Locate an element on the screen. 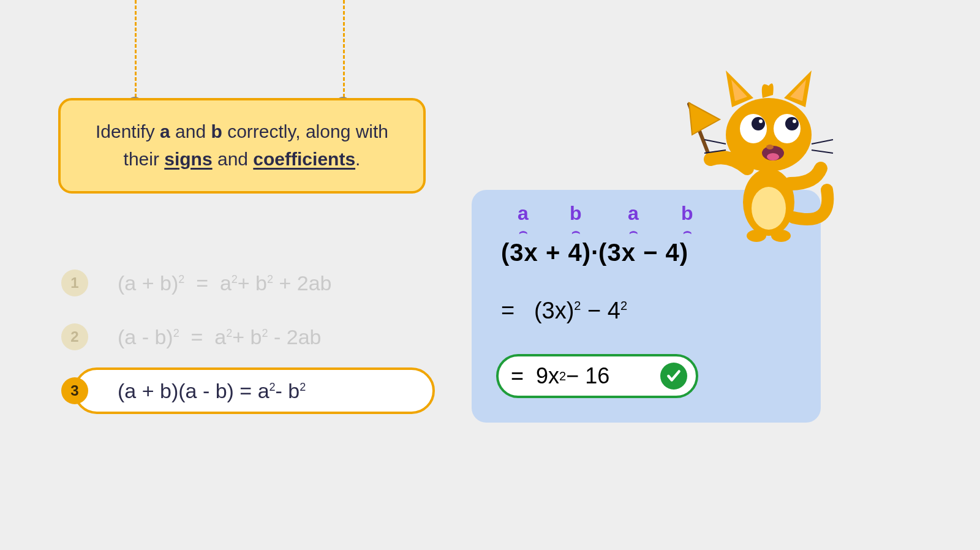  instruction-card: Identify a and b correctly, along with t… is located at coordinates (242, 146).